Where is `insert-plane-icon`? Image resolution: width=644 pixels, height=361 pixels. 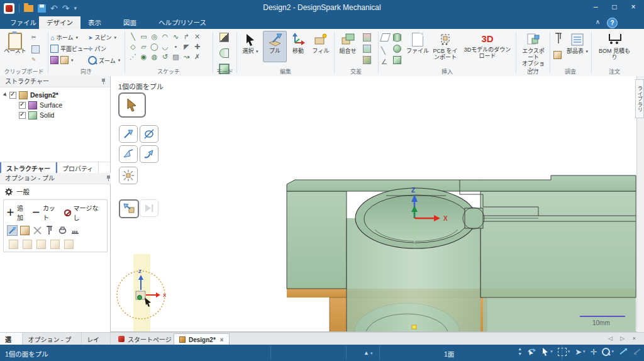
insert-plane-icon is located at coordinates (385, 38).